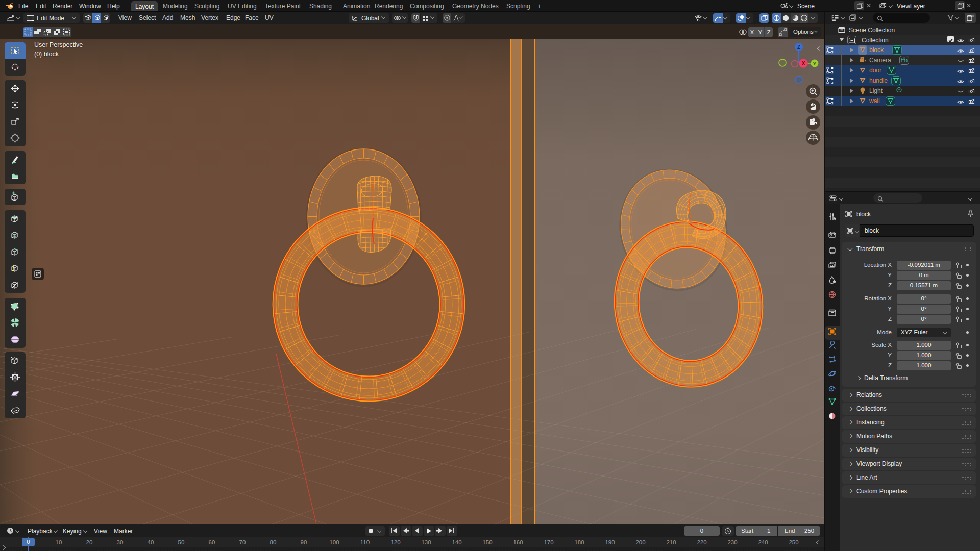 Image resolution: width=980 pixels, height=551 pixels. I want to click on svg-text: Z, so click(799, 47).